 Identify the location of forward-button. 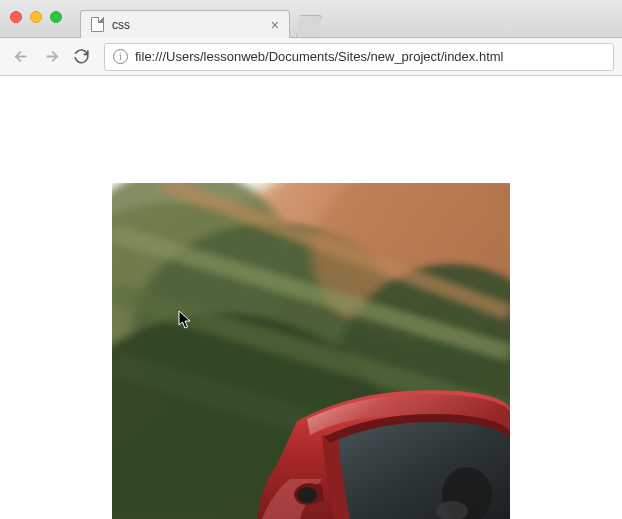
(51, 57).